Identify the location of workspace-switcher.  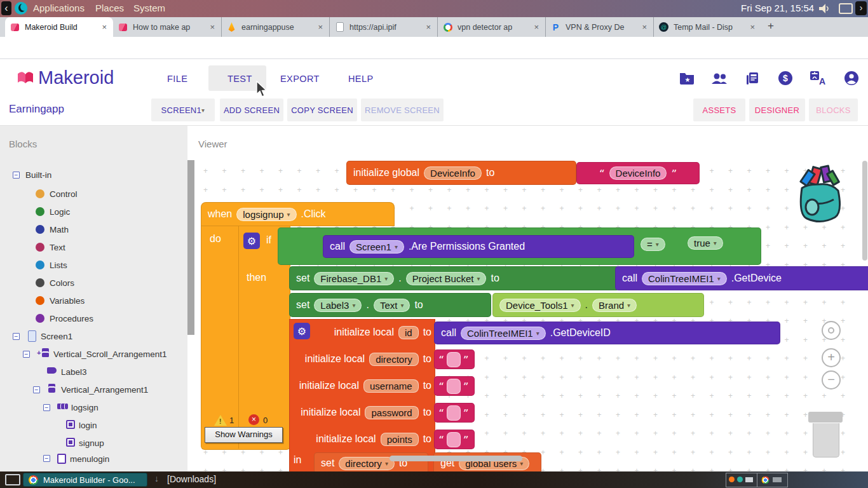
(757, 480).